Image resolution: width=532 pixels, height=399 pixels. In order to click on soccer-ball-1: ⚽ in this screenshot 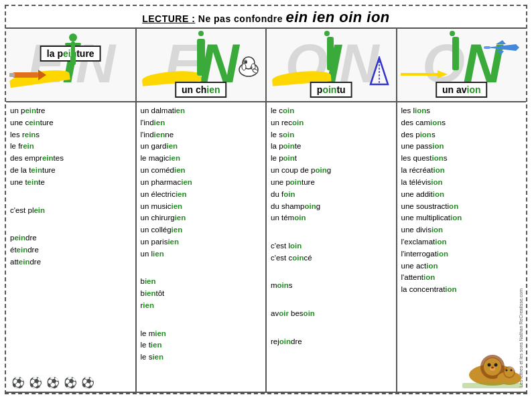, I will do `click(18, 383)`.